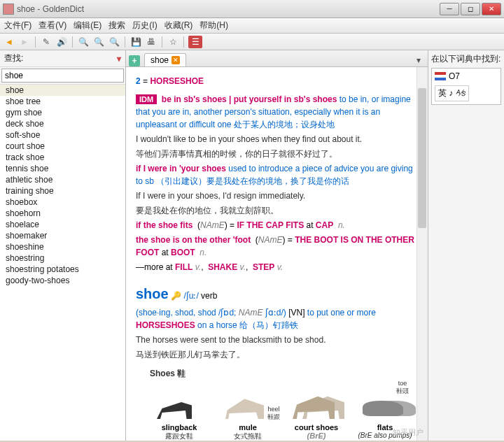 This screenshot has height=442, width=504. What do you see at coordinates (277, 340) in the screenshot?
I see `example: The horses were sent to the blacksmith t…` at bounding box center [277, 340].